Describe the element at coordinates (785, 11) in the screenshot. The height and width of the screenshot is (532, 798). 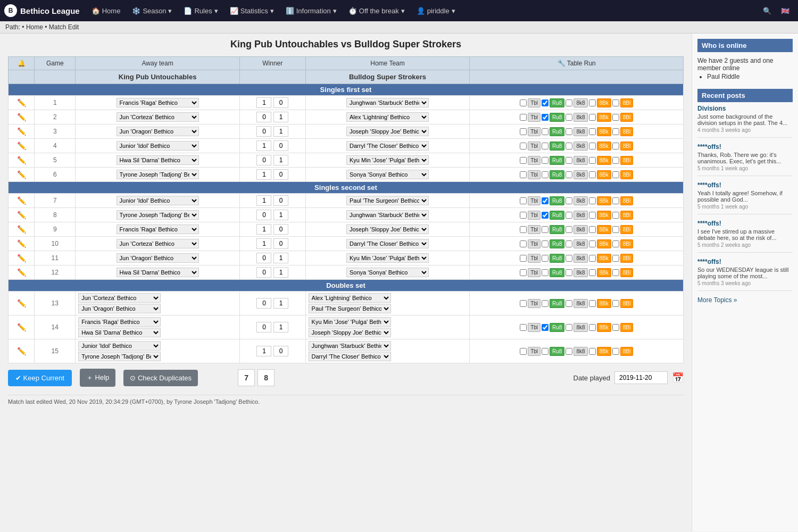
I see `flag-icon: 🇬🇧` at that location.